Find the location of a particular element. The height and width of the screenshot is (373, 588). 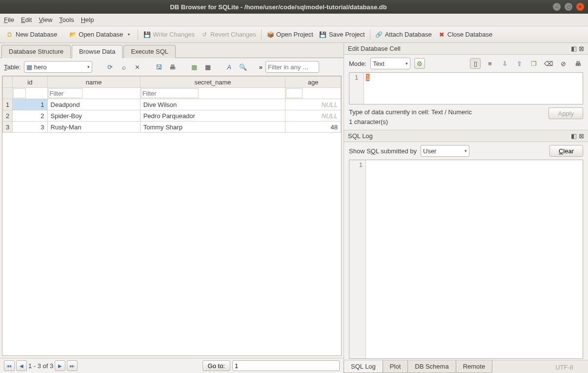

filter-any-input is located at coordinates (292, 67).